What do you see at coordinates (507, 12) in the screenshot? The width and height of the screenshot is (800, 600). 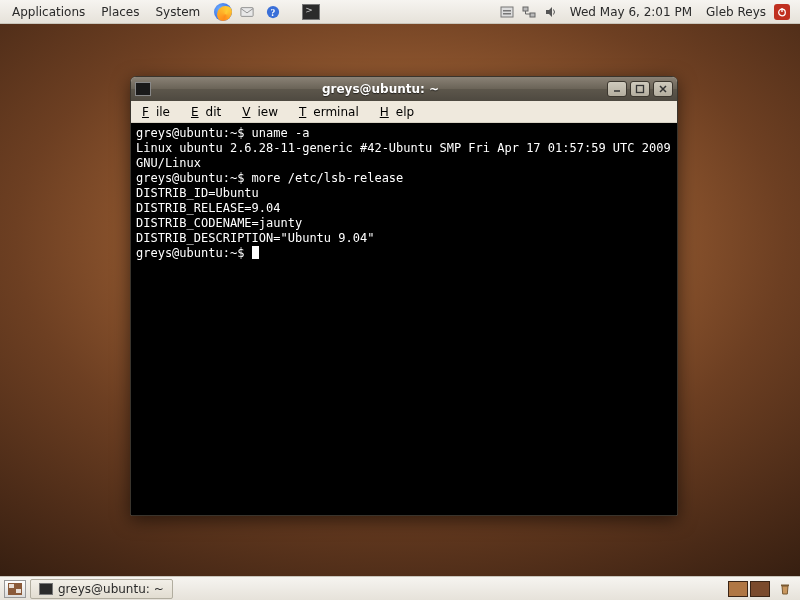 I see `update-notifier-icon` at bounding box center [507, 12].